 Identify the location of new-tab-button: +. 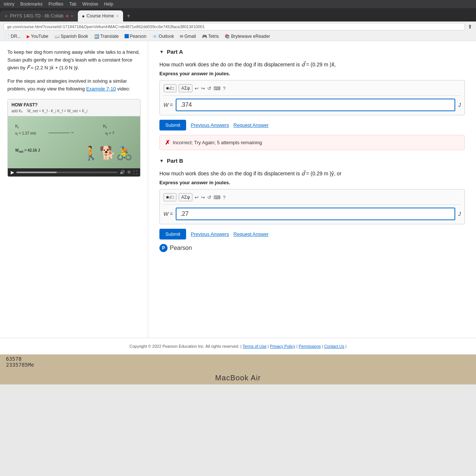
(128, 16).